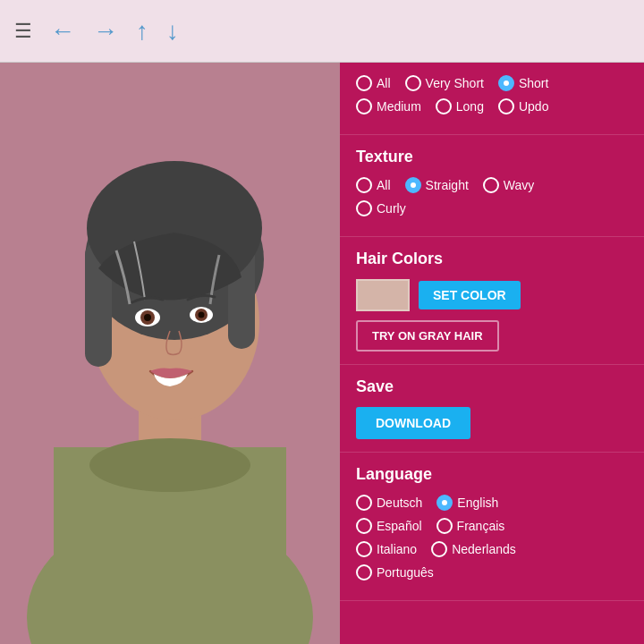  What do you see at coordinates (364, 106) in the screenshot?
I see `length-medium-radio` at bounding box center [364, 106].